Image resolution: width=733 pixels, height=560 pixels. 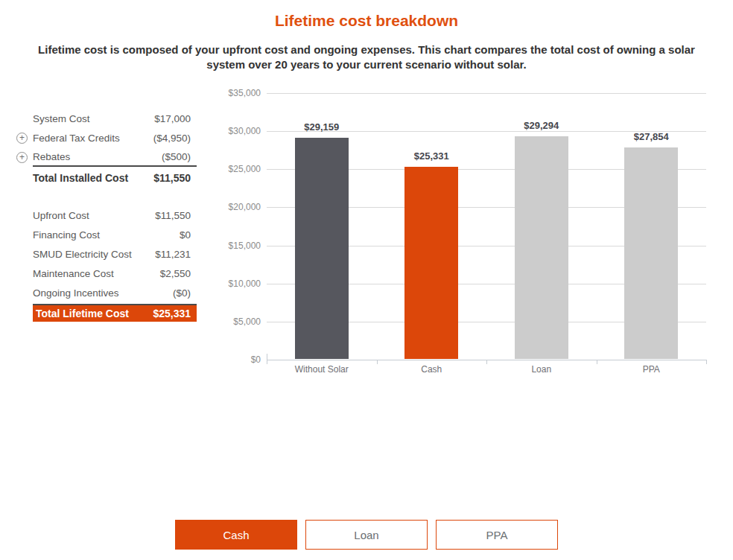 What do you see at coordinates (172, 139) in the screenshot?
I see `row-value: ($4,950)` at bounding box center [172, 139].